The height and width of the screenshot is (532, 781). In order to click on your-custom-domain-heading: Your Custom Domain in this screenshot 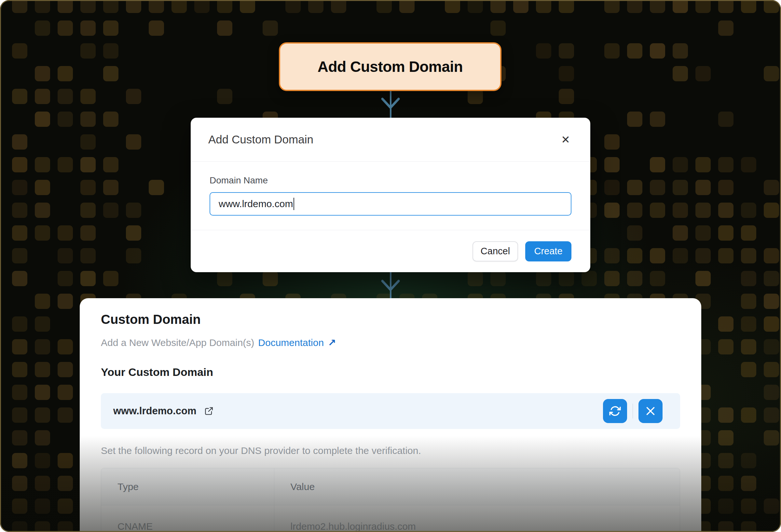, I will do `click(390, 372)`.